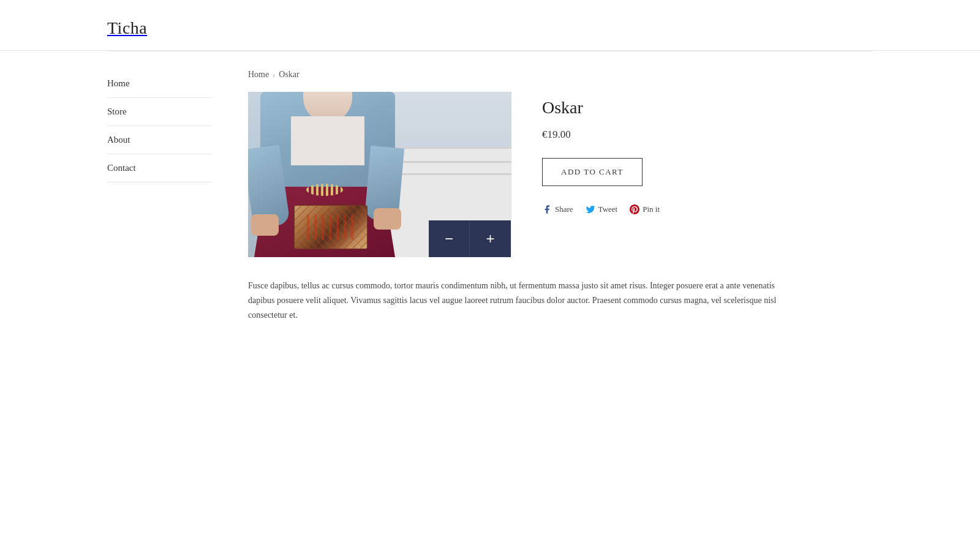 This screenshot has width=980, height=551. Describe the element at coordinates (159, 140) in the screenshot. I see `nav-link-about: About` at that location.